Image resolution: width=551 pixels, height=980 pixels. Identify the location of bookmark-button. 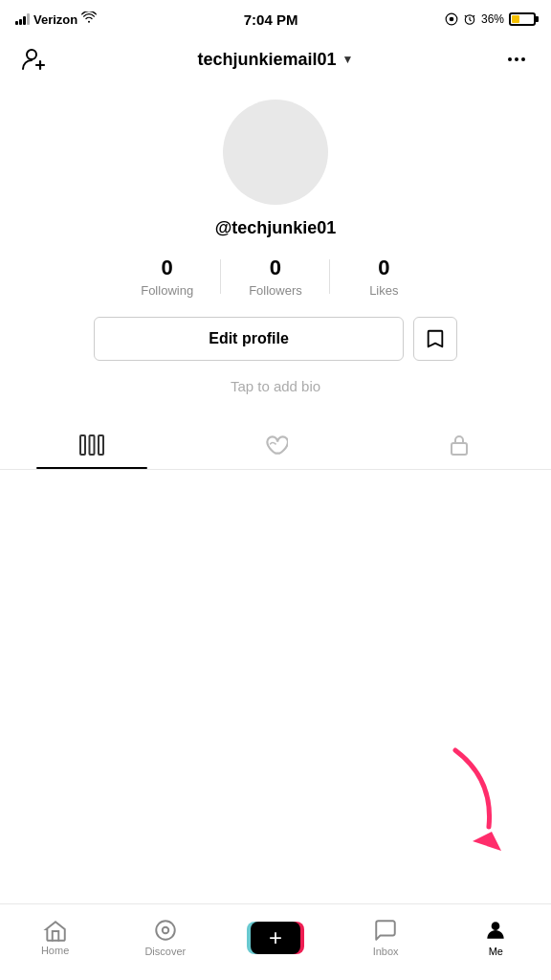
(435, 339).